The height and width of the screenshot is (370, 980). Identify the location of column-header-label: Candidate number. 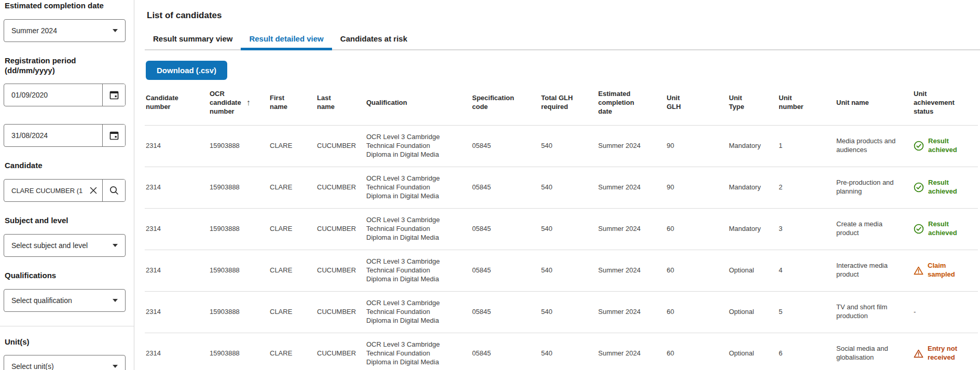
(162, 103).